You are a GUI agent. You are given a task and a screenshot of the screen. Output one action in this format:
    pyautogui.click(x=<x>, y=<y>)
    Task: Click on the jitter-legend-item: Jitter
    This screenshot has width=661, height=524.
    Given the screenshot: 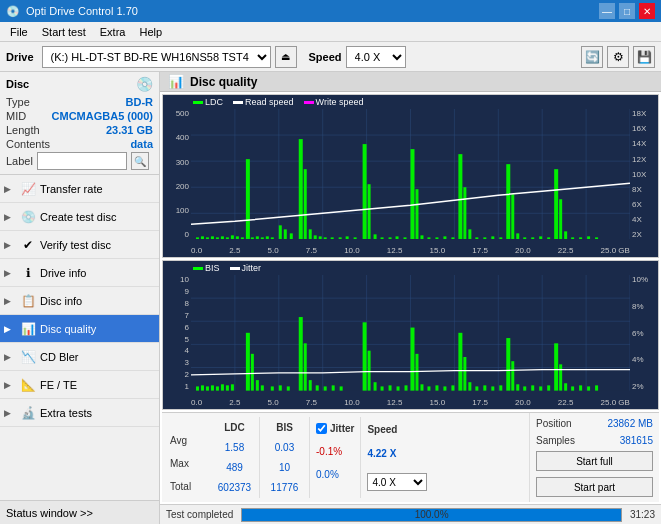 What is the action you would take?
    pyautogui.click(x=246, y=268)
    